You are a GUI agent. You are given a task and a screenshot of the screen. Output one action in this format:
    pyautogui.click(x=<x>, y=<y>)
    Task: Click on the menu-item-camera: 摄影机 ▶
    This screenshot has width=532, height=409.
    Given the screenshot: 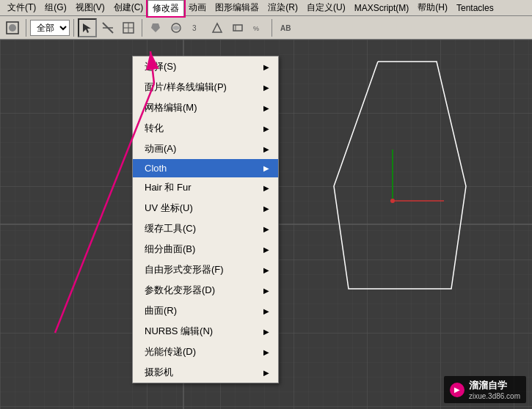 What is the action you would take?
    pyautogui.click(x=205, y=372)
    